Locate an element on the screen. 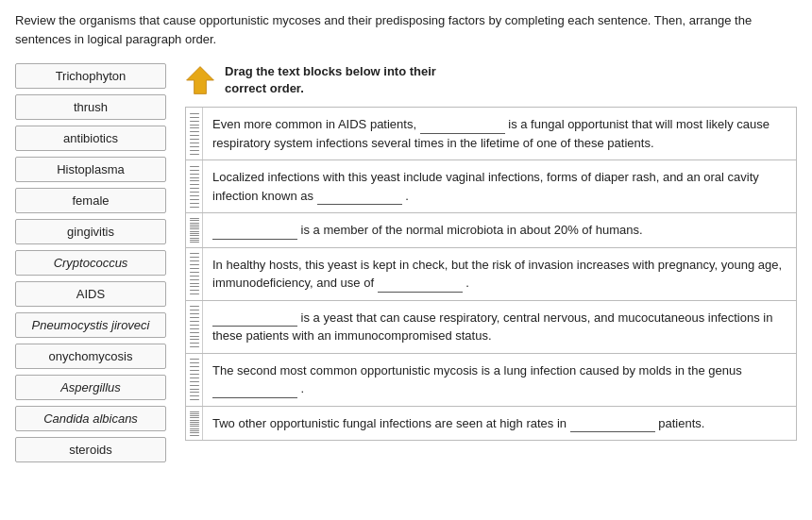 Image resolution: width=812 pixels, height=520 pixels. sentence-block: is a member of the normal microbiota in … is located at coordinates (491, 230).